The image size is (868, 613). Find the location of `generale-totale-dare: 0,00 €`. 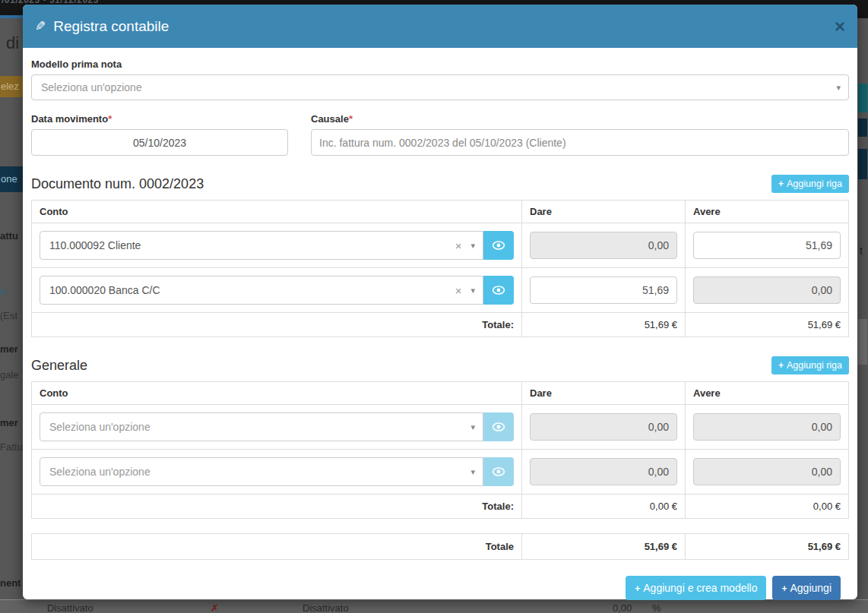

generale-totale-dare: 0,00 € is located at coordinates (603, 507).